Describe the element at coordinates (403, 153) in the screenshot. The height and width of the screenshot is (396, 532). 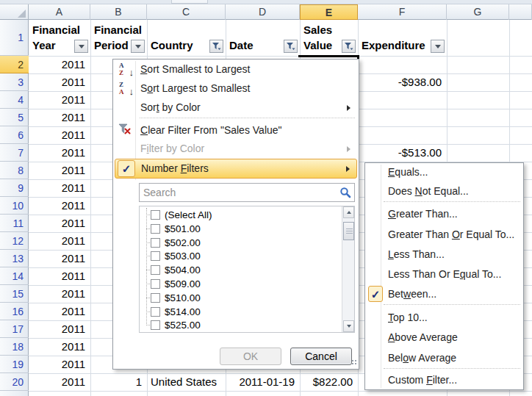
I see `cell-F7: -$513.00` at that location.